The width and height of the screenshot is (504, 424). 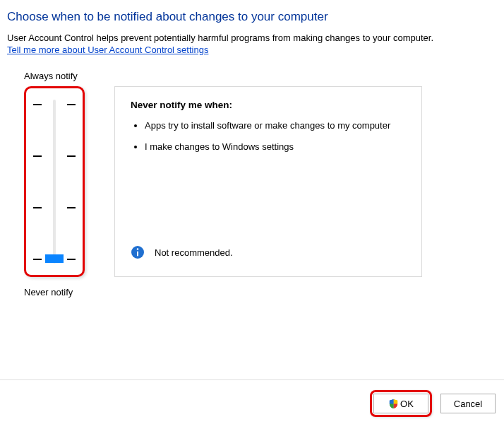 What do you see at coordinates (252, 17) in the screenshot?
I see `page-title: Choose when to be notified about changes…` at bounding box center [252, 17].